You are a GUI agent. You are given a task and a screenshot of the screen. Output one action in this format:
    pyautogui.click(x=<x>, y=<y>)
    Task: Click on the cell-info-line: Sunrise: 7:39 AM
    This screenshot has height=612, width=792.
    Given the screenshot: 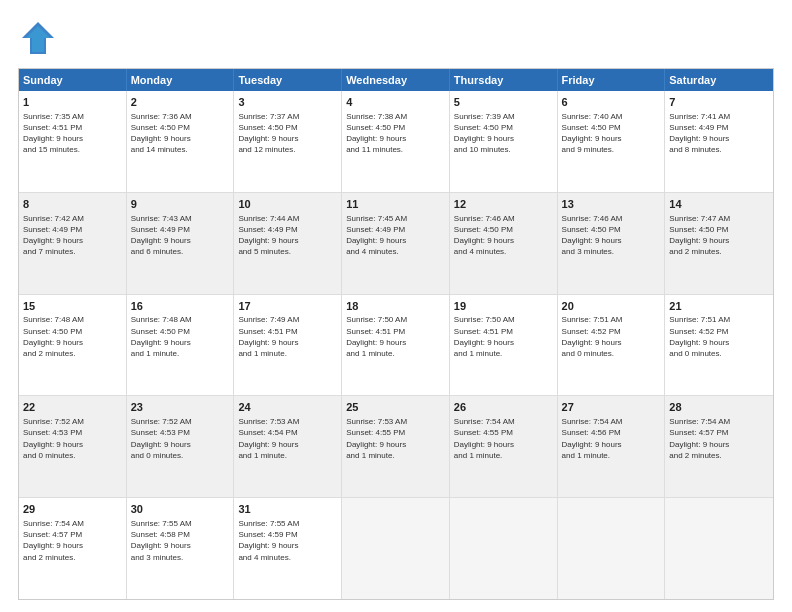 What is the action you would take?
    pyautogui.click(x=504, y=116)
    